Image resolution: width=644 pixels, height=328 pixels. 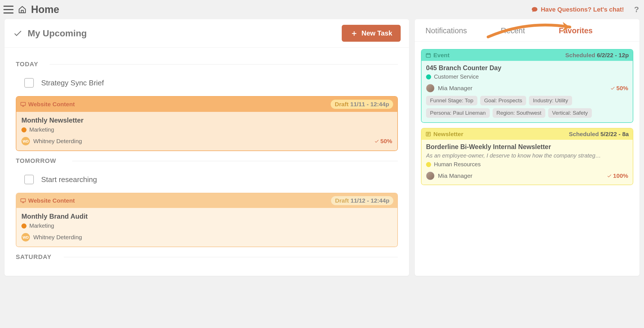 I want to click on category-label: Human Resources, so click(x=457, y=165).